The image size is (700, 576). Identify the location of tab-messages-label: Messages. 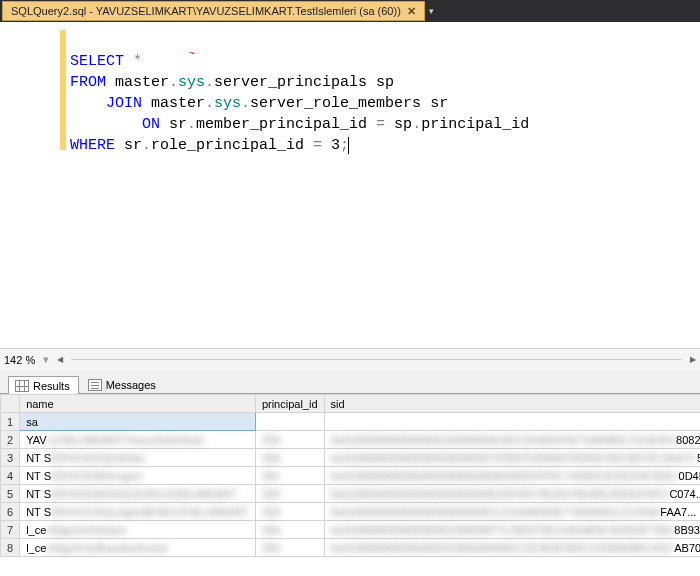
(131, 385).